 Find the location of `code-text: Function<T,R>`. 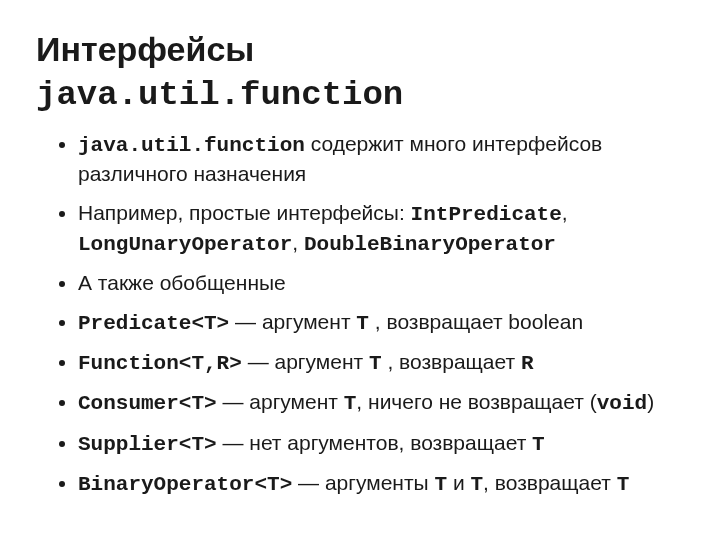

code-text: Function<T,R> is located at coordinates (160, 364).